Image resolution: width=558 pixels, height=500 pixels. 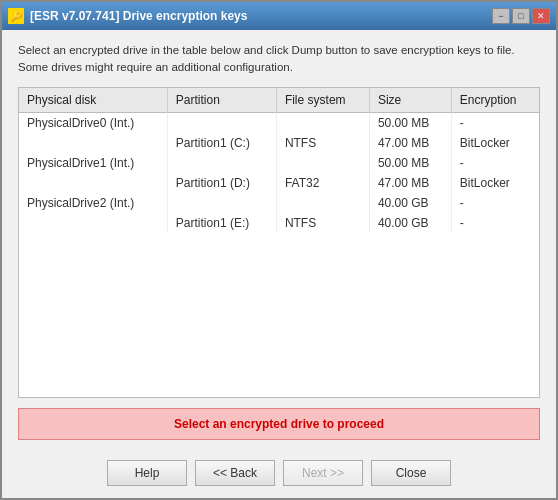 I want to click on status-message: Select an encrypted drive to proceed, so click(x=279, y=424).